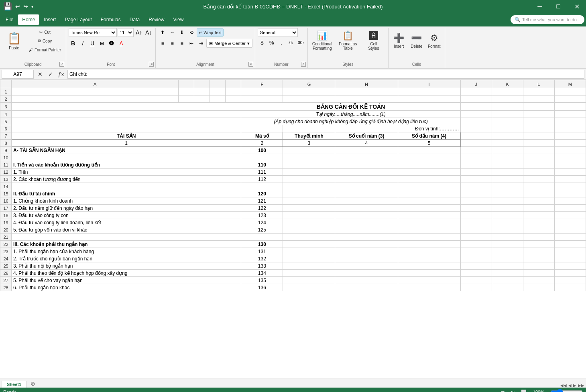 The image size is (586, 392). I want to click on redo-icon: ↪, so click(26, 6).